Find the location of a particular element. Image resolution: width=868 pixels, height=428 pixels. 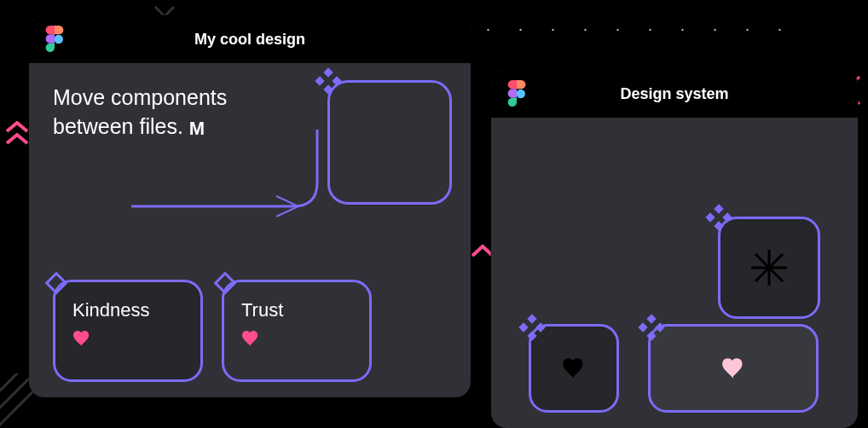

component-heart-black is located at coordinates (574, 368).